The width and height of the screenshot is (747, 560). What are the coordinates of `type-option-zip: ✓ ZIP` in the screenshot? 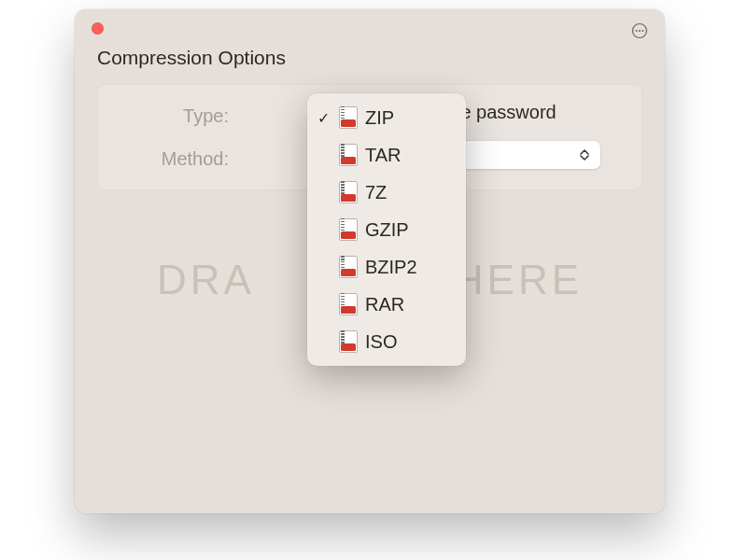 It's located at (387, 118).